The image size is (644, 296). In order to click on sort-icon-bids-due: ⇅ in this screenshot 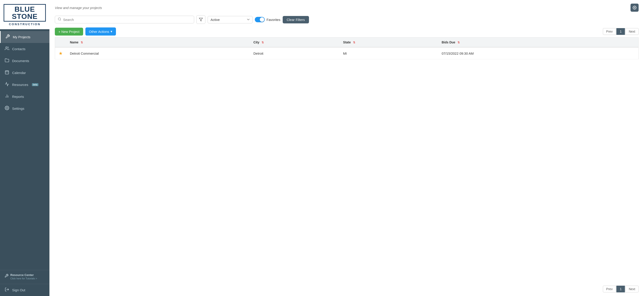, I will do `click(458, 43)`.